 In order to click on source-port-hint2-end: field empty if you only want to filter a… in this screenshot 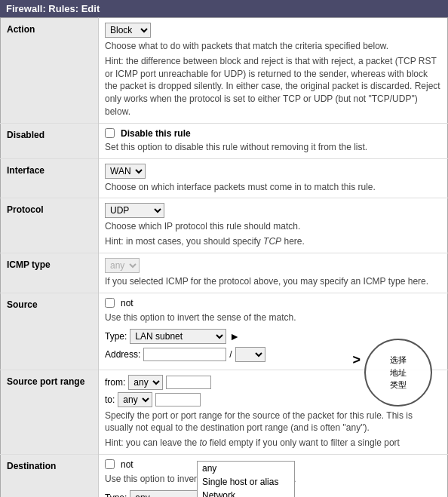, I will do `click(305, 443)`.